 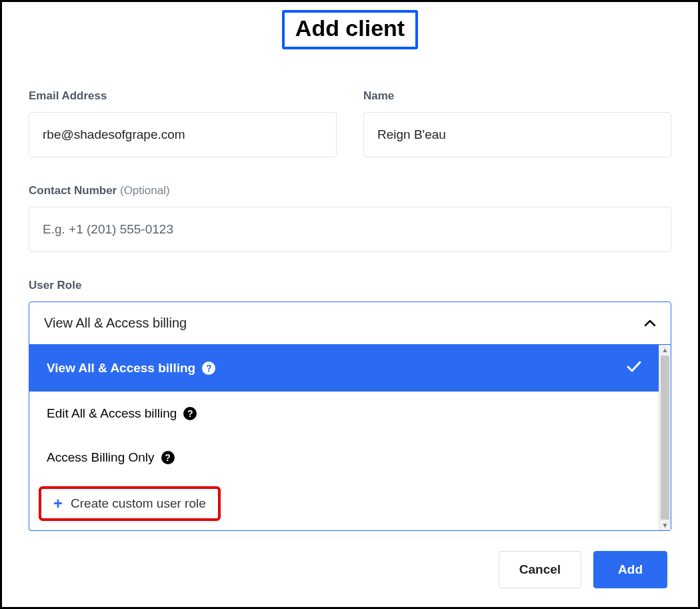 I want to click on contact-group: Contact Number (Optional), so click(x=350, y=218).